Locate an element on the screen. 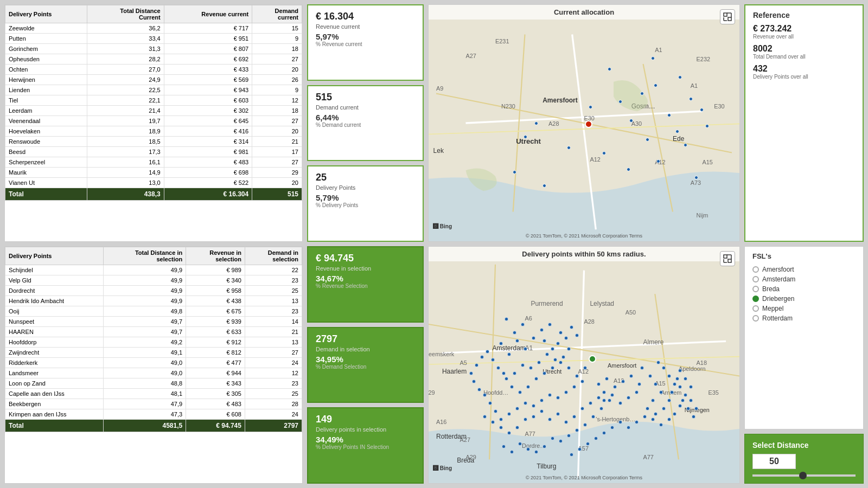  table-cell: Beesd is located at coordinates (47, 152).